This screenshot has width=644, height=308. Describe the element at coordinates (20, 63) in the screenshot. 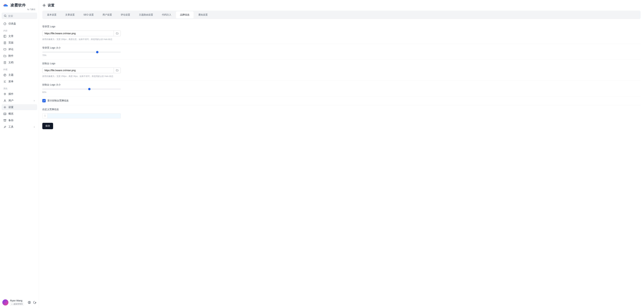

I see `sidebar-item-docs: 文档` at that location.